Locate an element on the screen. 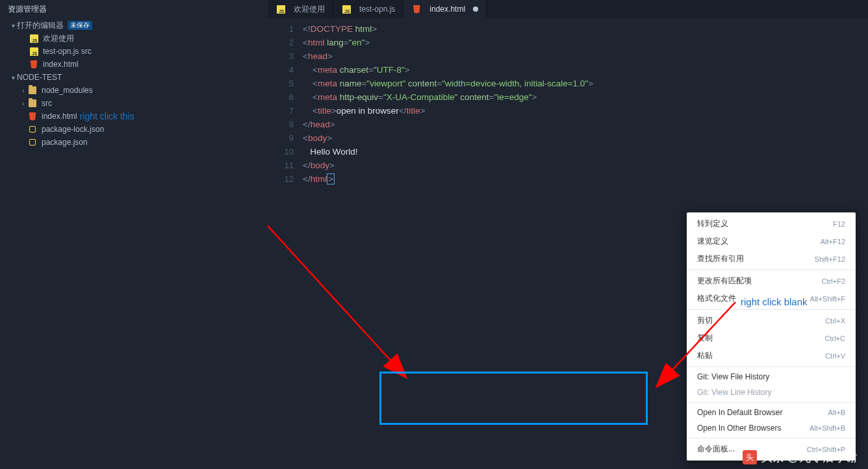  code-line: <title>open in browser</title> is located at coordinates (448, 110).